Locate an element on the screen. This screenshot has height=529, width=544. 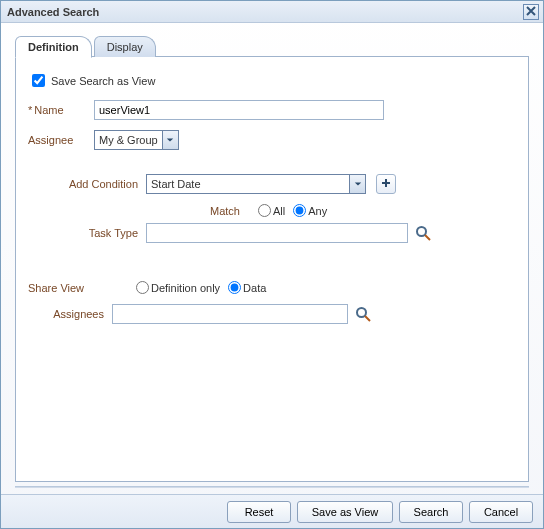
match-all-radio is located at coordinates (264, 210).